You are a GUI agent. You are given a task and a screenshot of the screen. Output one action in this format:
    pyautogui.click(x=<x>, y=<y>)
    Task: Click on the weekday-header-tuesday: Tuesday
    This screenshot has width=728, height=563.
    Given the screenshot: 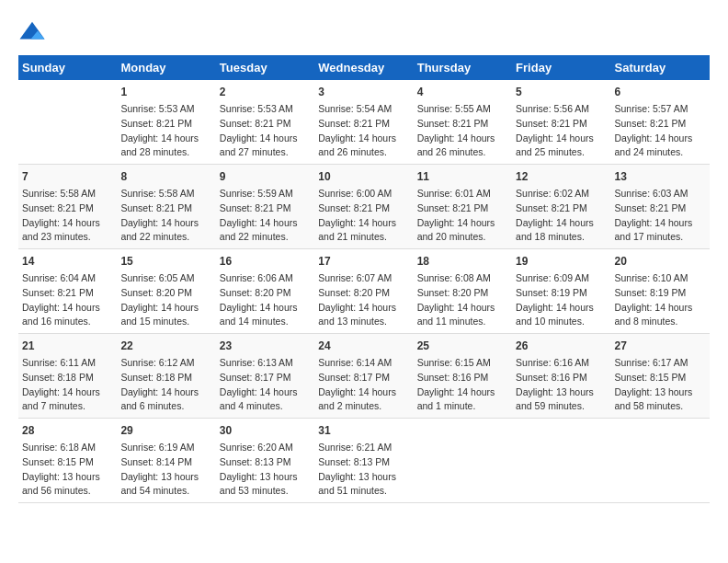 What is the action you would take?
    pyautogui.click(x=265, y=68)
    